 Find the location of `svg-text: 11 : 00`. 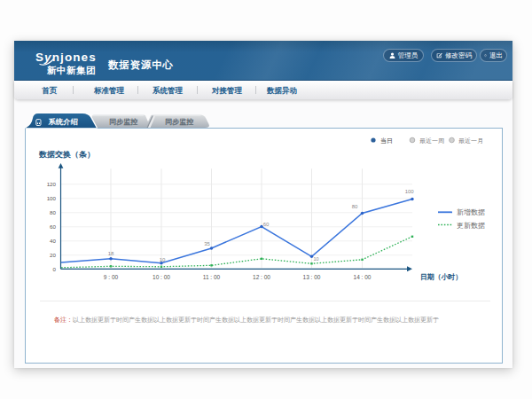

svg-text: 11 : 00 is located at coordinates (212, 277).